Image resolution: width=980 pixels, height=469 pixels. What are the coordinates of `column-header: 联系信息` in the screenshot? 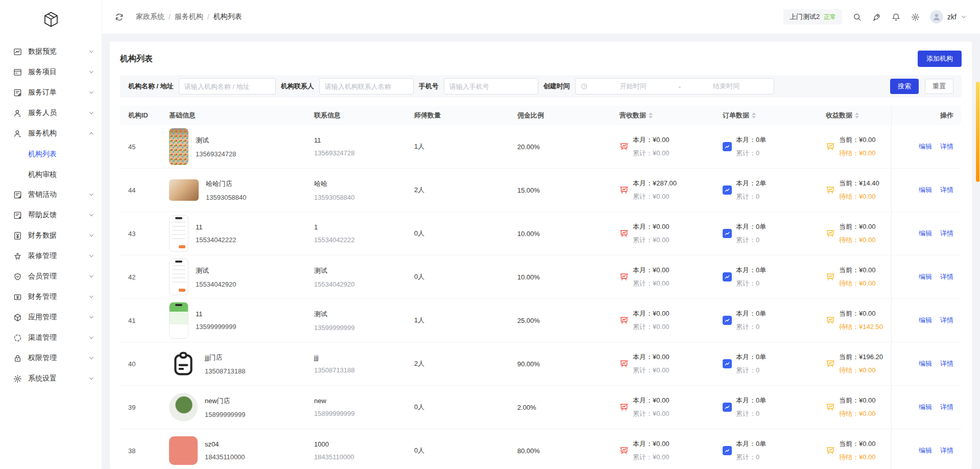 It's located at (356, 115).